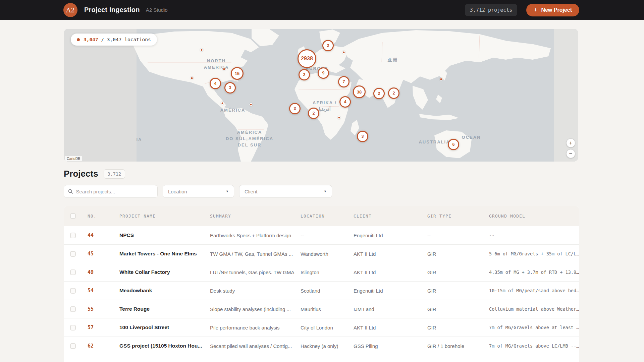 Image resolution: width=644 pixels, height=362 pixels. Describe the element at coordinates (98, 272) in the screenshot. I see `row-no: 49` at that location.